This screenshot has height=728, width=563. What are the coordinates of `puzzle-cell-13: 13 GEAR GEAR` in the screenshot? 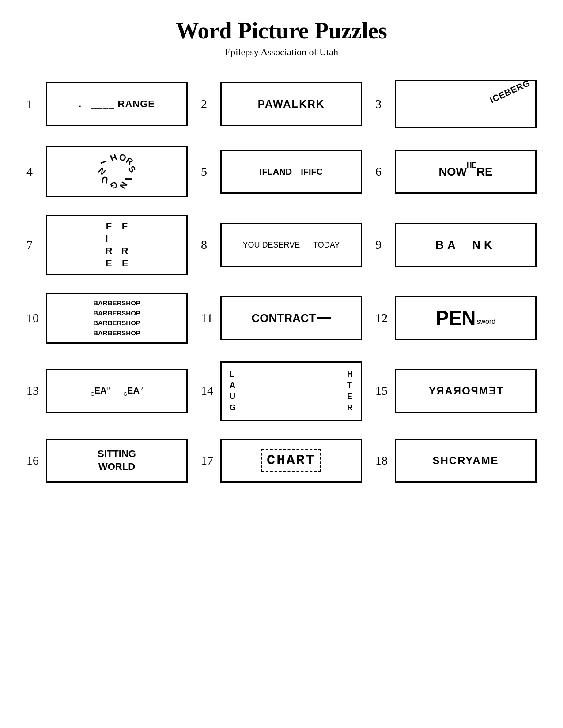 It's located at (107, 391).